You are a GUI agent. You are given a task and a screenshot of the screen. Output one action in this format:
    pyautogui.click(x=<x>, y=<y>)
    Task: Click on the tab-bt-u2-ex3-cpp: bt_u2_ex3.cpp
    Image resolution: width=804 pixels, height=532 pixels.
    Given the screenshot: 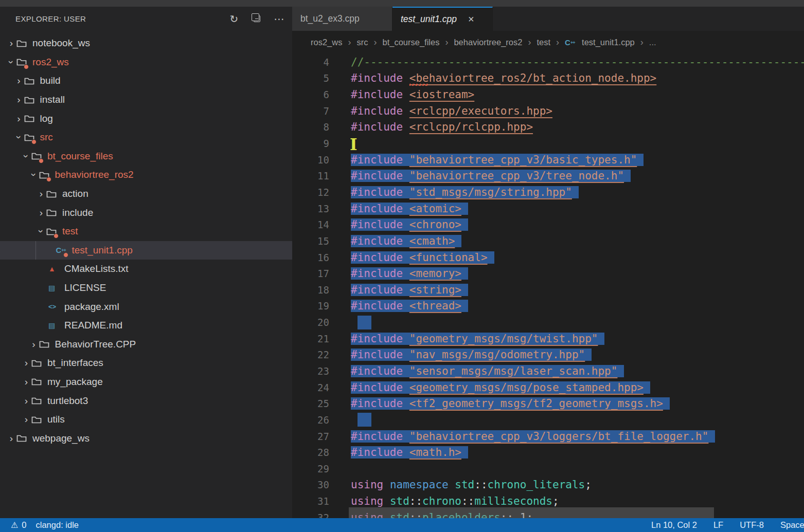 What is the action you would take?
    pyautogui.click(x=343, y=19)
    